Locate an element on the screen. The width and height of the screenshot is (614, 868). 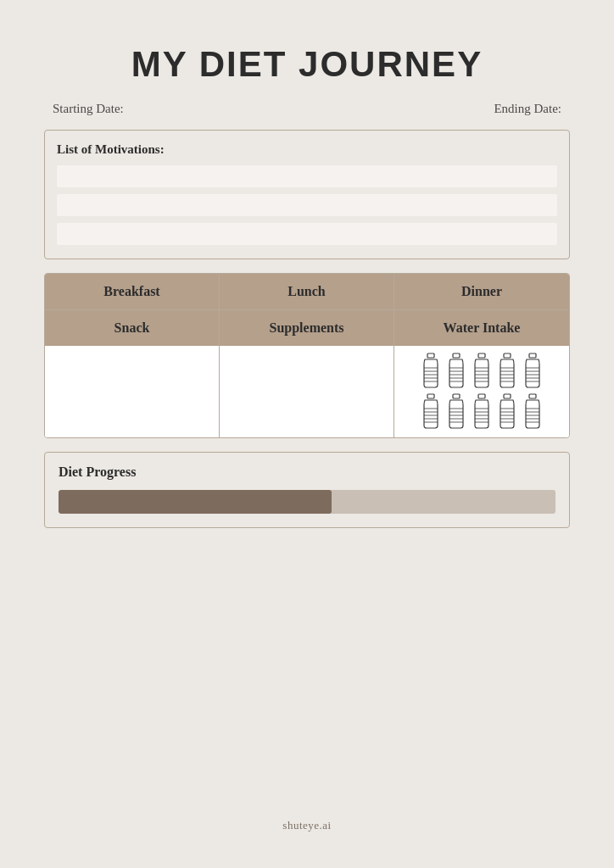
meal-cell-snack: Snack is located at coordinates (132, 374).